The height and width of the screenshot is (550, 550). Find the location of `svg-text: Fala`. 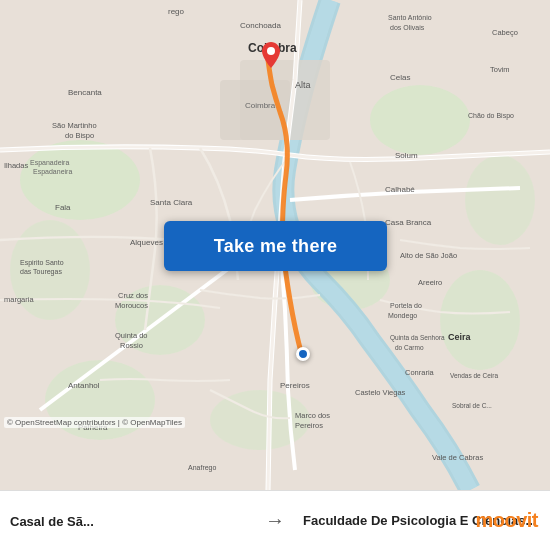

svg-text: Fala is located at coordinates (63, 208).